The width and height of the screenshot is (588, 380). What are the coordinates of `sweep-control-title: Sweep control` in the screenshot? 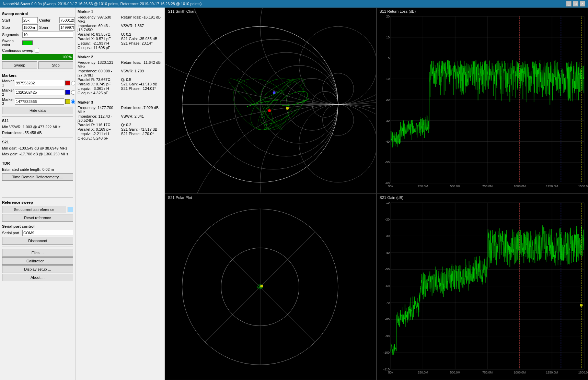 It's located at (38, 14).